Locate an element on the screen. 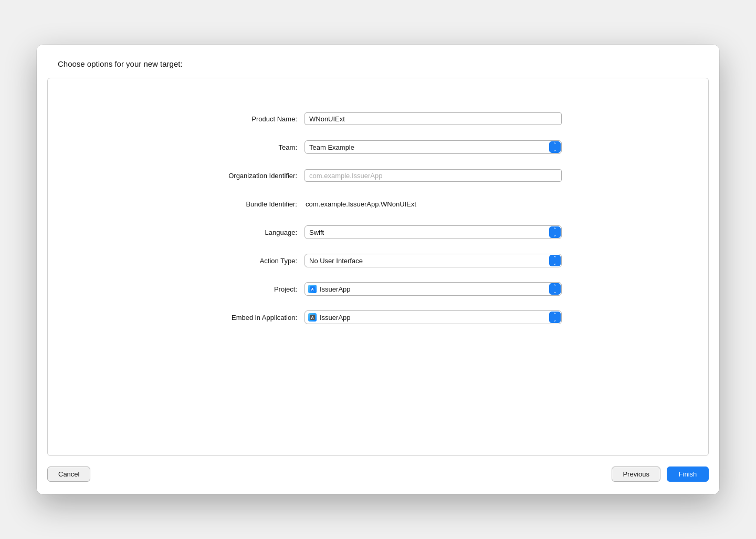 The width and height of the screenshot is (756, 539). footer-right-buttons: Previous Finish is located at coordinates (660, 474).